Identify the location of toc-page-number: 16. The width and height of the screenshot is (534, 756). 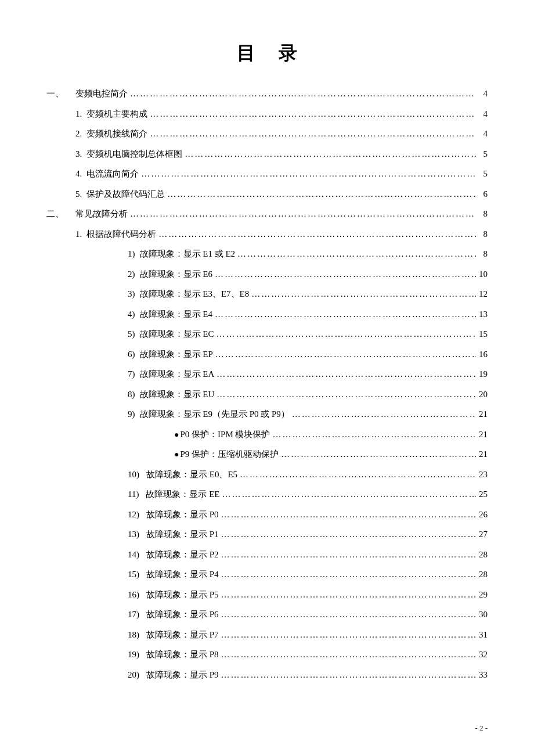
(482, 354).